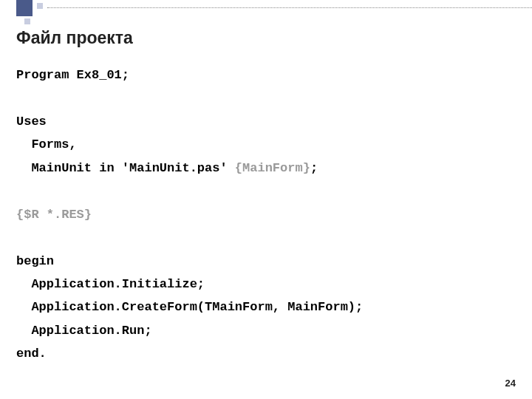 Image resolution: width=532 pixels, height=399 pixels. I want to click on code-line: Application.CreateForm(TMainForm, MainFo…, so click(189, 307).